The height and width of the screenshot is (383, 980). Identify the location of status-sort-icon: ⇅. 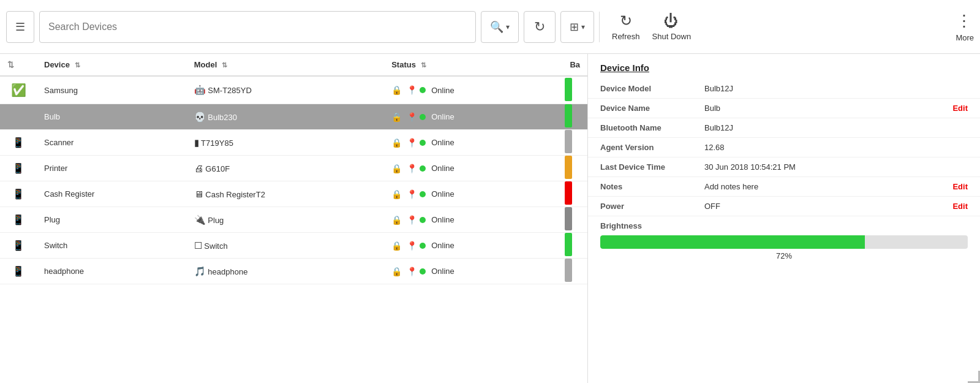
(424, 65).